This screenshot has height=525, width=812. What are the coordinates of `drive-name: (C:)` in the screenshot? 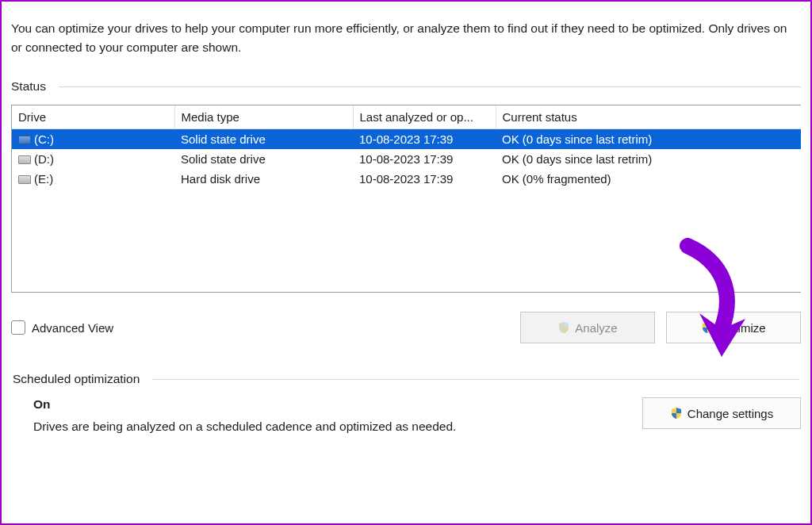 It's located at (44, 140).